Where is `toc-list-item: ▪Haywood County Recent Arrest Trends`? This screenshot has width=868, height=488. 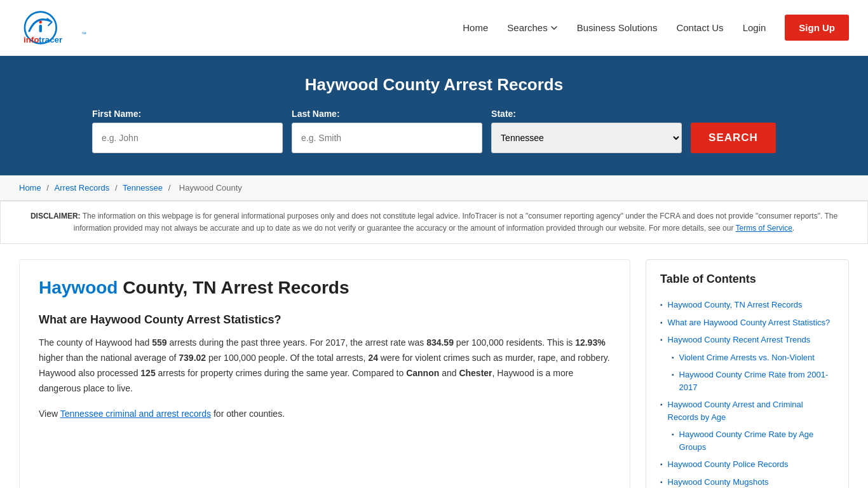 toc-list-item: ▪Haywood County Recent Arrest Trends is located at coordinates (747, 340).